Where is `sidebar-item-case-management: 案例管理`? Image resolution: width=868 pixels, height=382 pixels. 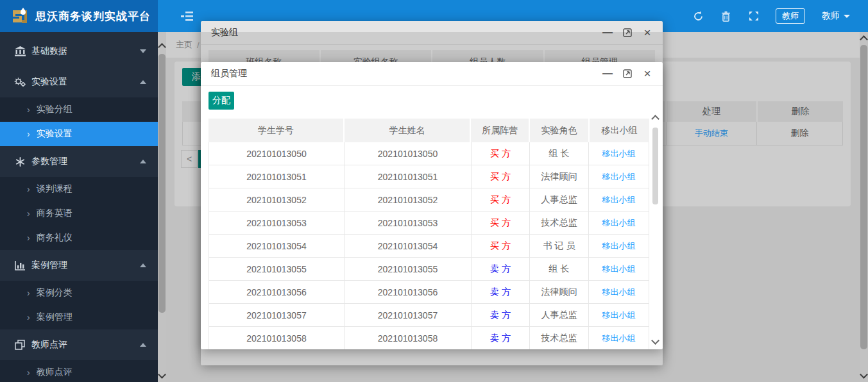
sidebar-item-case-management: 案例管理 is located at coordinates (79, 265).